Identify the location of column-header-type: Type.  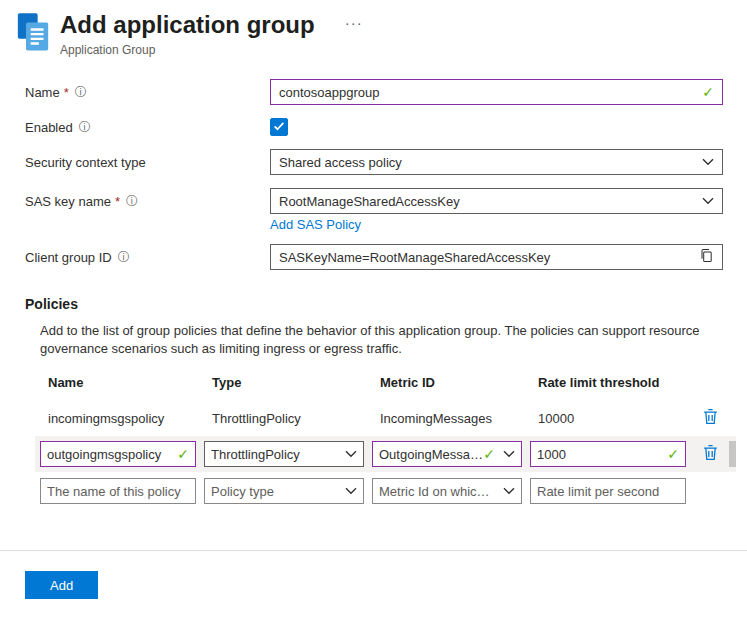
(284, 388).